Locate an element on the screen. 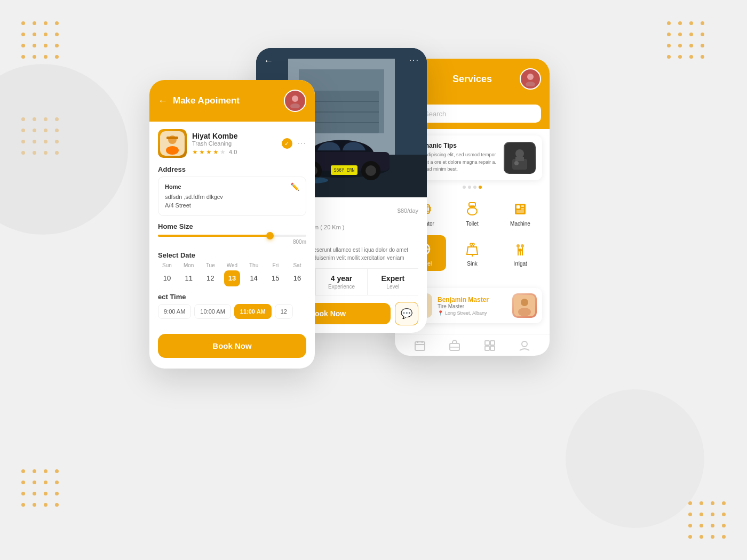 This screenshot has width=747, height=560. time-slot: 11:00 AM is located at coordinates (253, 311).